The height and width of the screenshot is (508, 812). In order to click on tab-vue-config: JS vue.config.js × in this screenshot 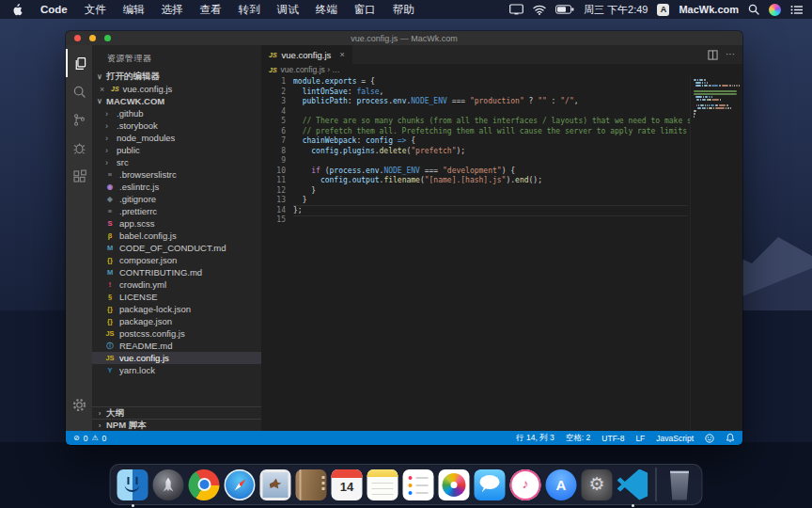, I will do `click(306, 55)`.